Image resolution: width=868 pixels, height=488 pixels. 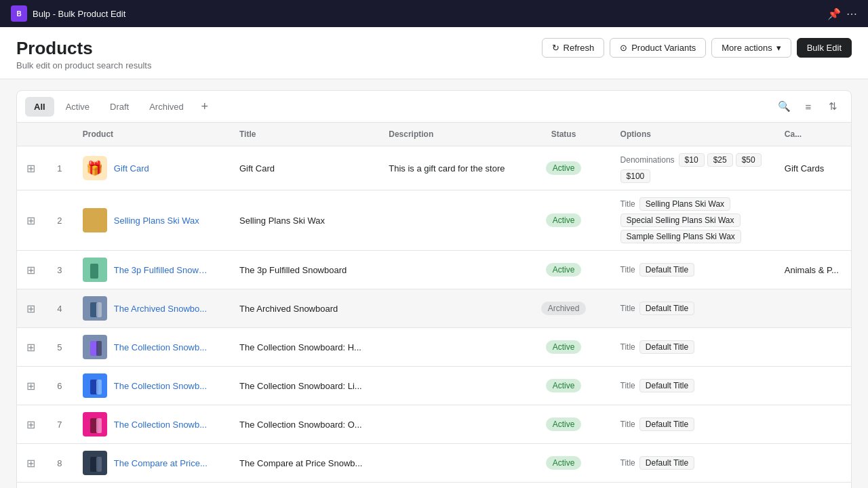 I want to click on product-link: Gift Card, so click(x=132, y=168).